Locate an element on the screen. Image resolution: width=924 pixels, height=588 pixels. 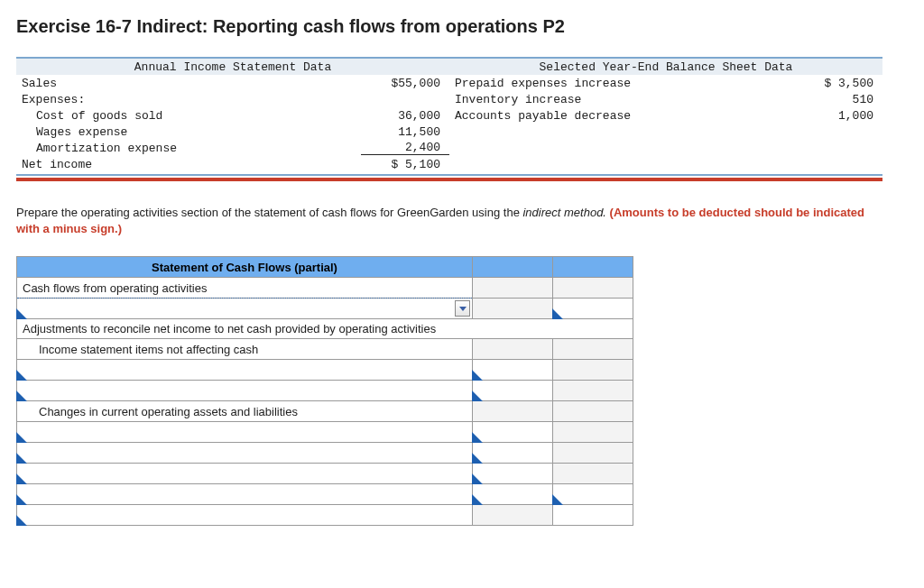
worksheet-title: Statement of Cash Flows (partial) is located at coordinates (245, 267).